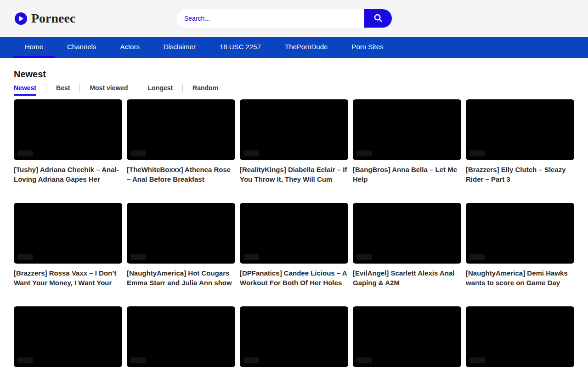  What do you see at coordinates (368, 47) in the screenshot?
I see `nav-item-porn-sites: Porn Sites` at bounding box center [368, 47].